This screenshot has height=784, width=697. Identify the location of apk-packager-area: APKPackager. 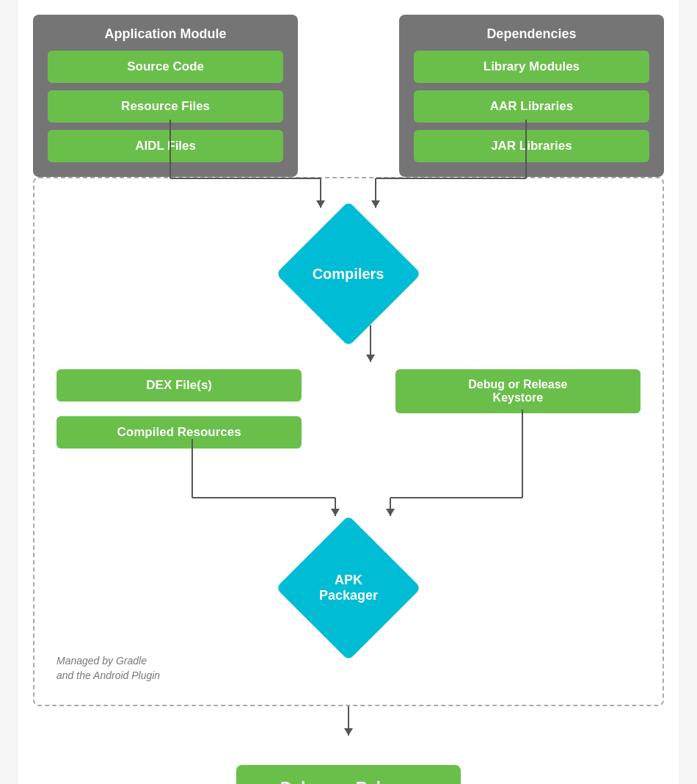
(348, 588).